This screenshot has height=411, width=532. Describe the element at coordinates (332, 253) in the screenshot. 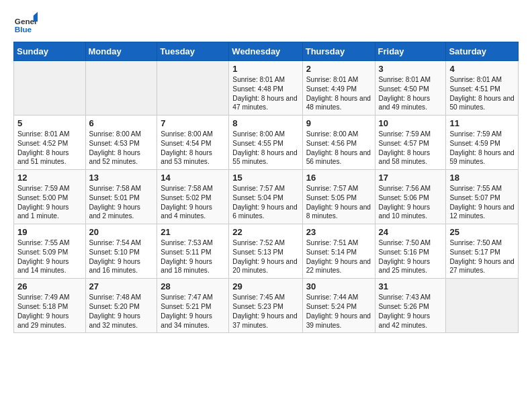

I see `sunset-label: Sunset: 5:14 PM` at that location.